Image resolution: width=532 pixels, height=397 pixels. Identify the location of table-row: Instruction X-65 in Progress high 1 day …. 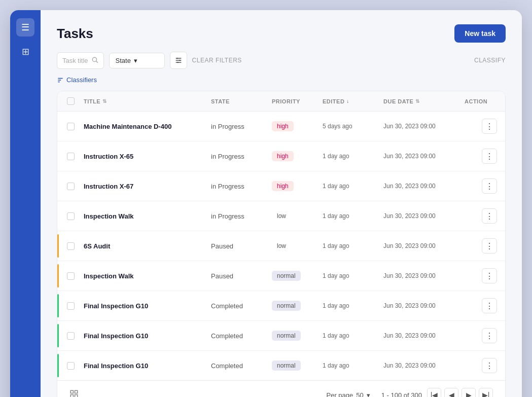
(281, 156).